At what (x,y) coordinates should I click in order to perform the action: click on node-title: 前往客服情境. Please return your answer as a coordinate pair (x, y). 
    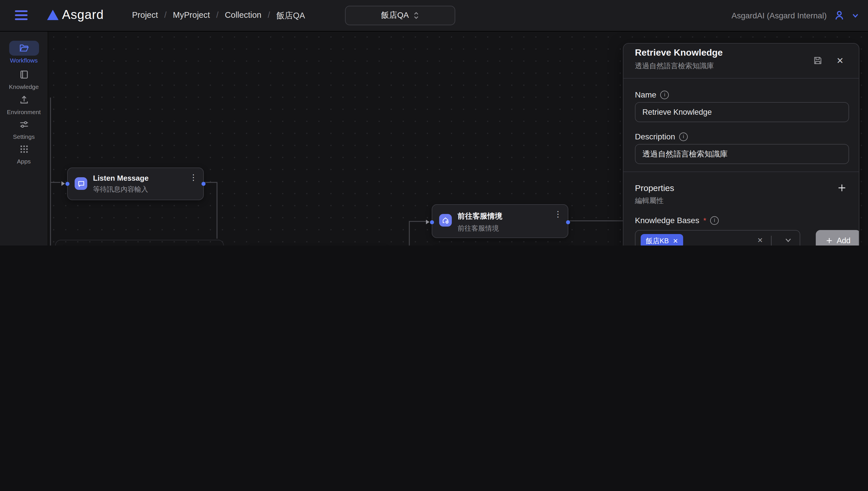
    Looking at the image, I should click on (480, 216).